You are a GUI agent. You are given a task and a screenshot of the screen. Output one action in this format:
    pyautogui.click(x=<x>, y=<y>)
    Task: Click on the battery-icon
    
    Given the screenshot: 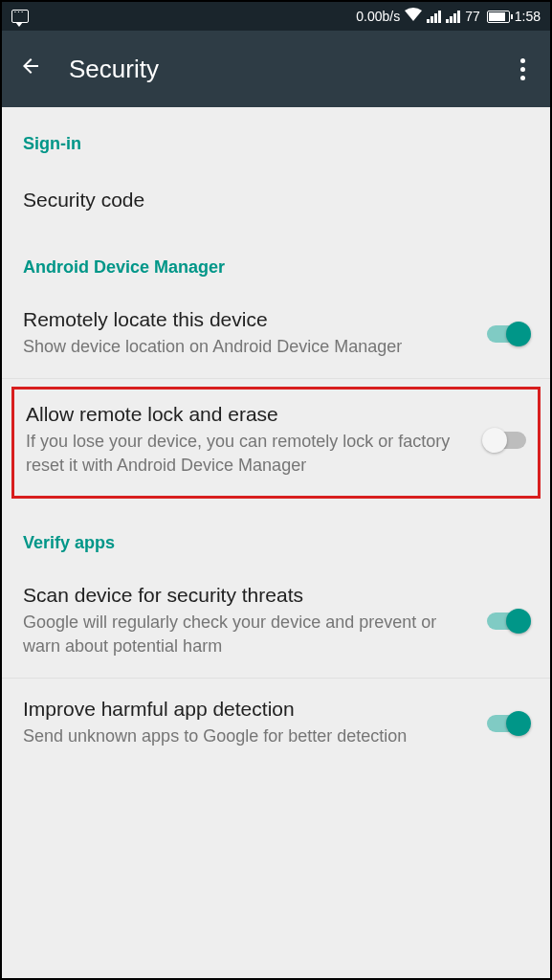 What is the action you would take?
    pyautogui.click(x=498, y=17)
    